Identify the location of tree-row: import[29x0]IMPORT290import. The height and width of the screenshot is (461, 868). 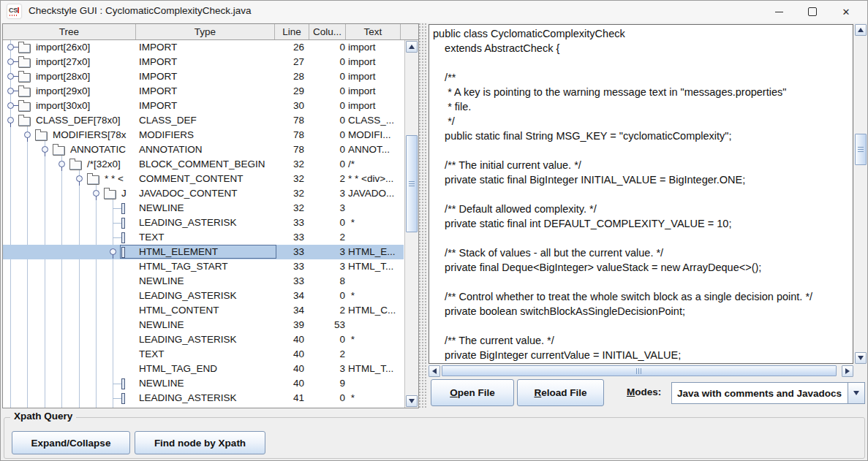
(203, 91).